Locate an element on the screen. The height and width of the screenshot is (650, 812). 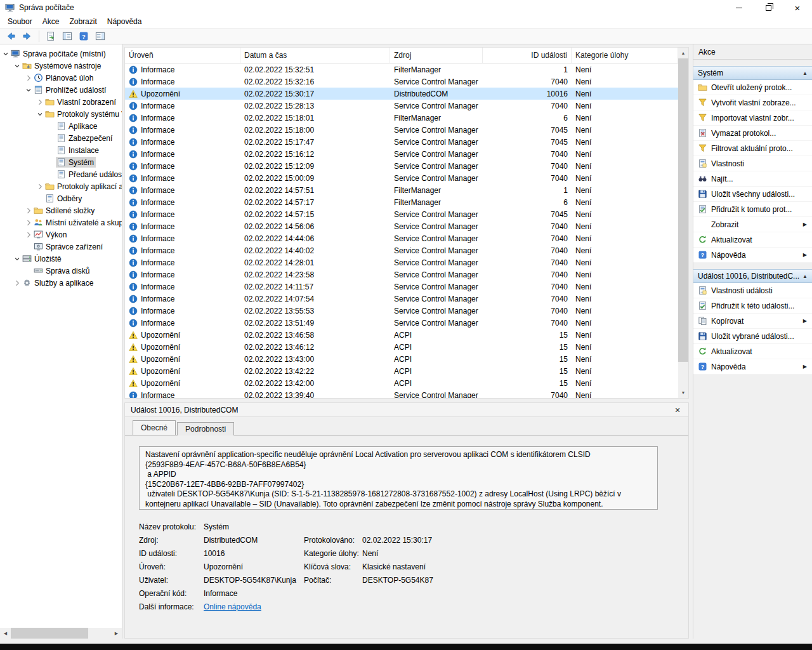
tree-item-zabezpeceni: Zabezpečení is located at coordinates (61, 138).